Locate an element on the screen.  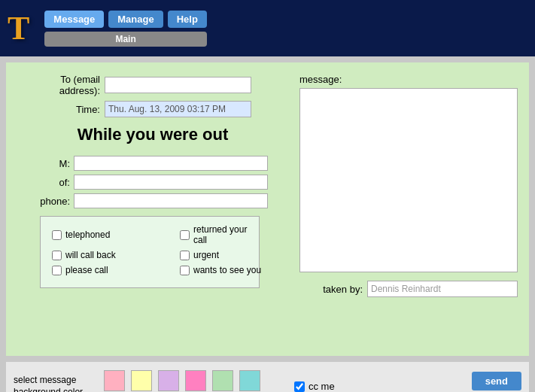
time-field-row: Time: is located at coordinates (153, 109).